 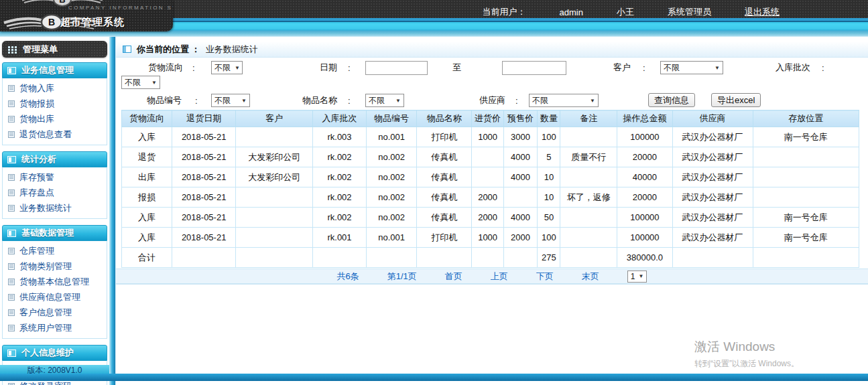 What do you see at coordinates (55, 208) in the screenshot?
I see `sidebar-item-business-stats: 业务数据统计` at bounding box center [55, 208].